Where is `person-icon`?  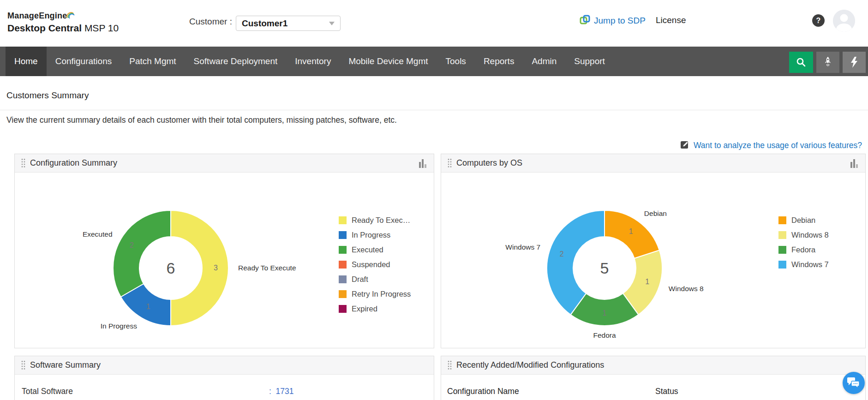 person-icon is located at coordinates (844, 21).